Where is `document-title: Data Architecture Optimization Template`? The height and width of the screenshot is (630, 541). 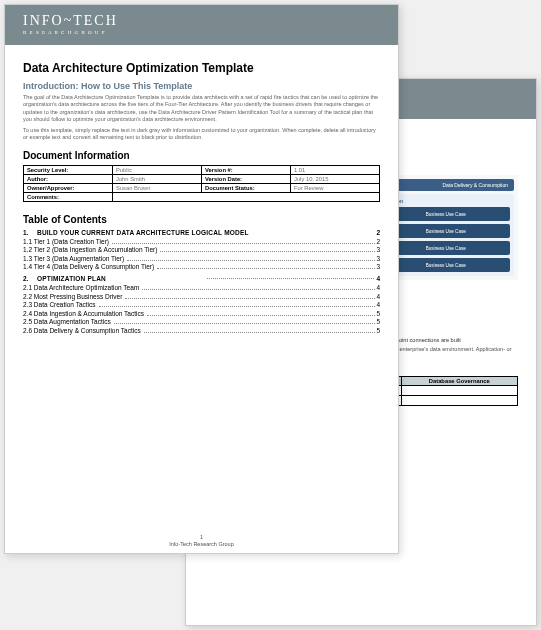 document-title: Data Architecture Optimization Template is located at coordinates (202, 68).